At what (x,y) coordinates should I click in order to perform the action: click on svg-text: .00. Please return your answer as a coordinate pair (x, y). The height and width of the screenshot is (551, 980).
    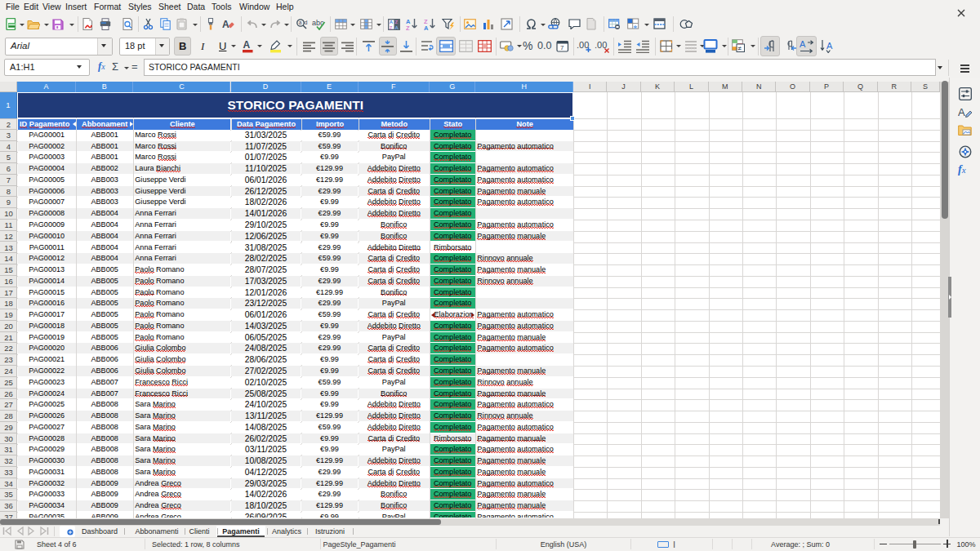
    Looking at the image, I should click on (583, 45).